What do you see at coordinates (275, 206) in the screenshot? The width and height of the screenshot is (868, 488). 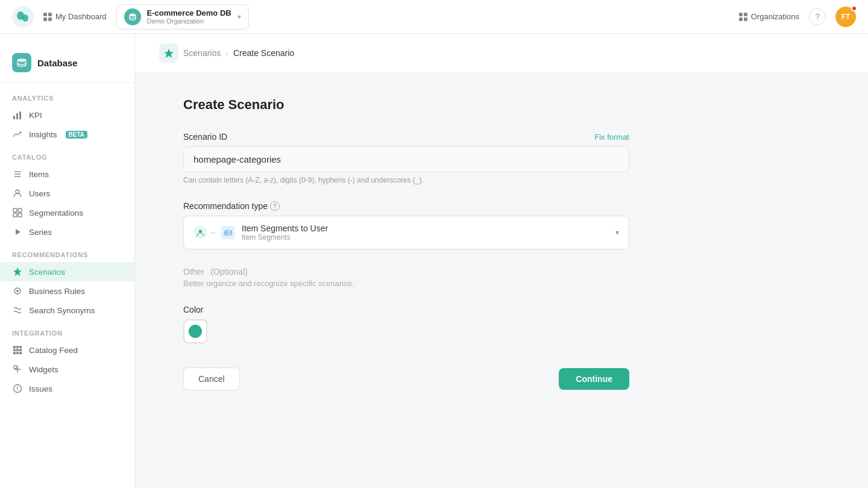 I see `rec-type-help-icon: ?` at bounding box center [275, 206].